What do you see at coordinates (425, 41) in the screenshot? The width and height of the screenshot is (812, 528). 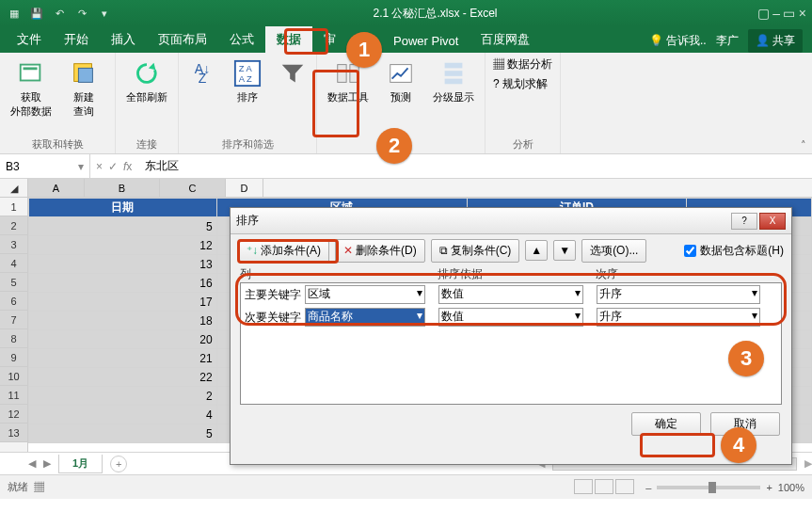 I see `tab-powerpivot: Power Pivot` at bounding box center [425, 41].